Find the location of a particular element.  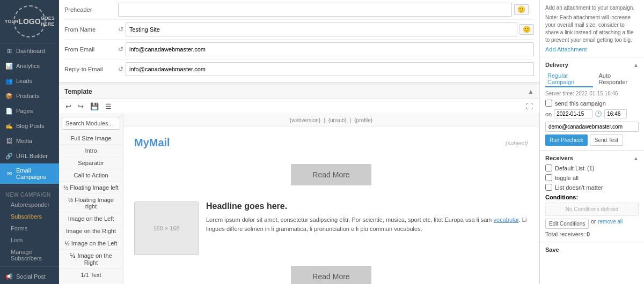

run-precheck-button: Run Precheck is located at coordinates (567, 140).